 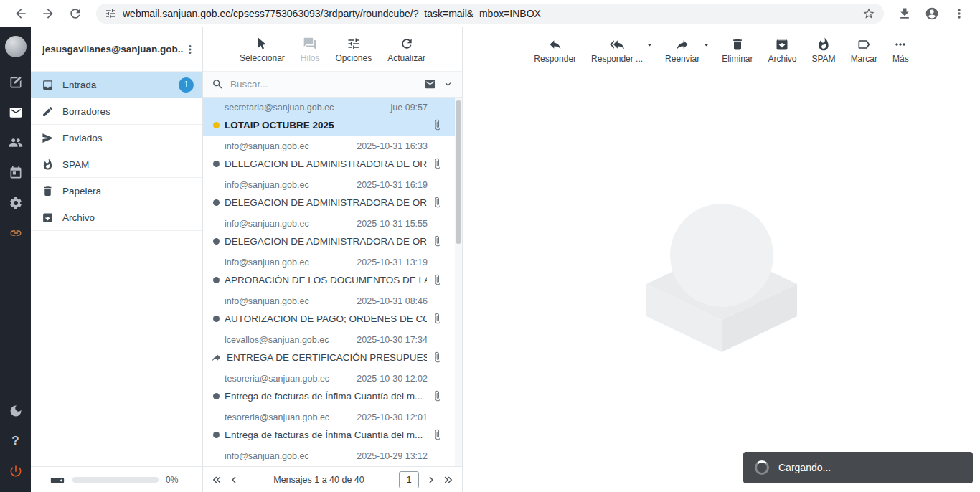 What do you see at coordinates (16, 411) in the screenshot?
I see `dark-mode-icon` at bounding box center [16, 411].